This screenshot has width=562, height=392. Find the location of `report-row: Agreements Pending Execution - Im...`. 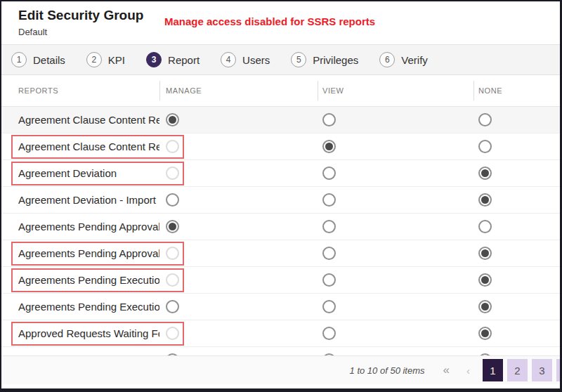

report-row: Agreements Pending Execution - Im... is located at coordinates (281, 307).